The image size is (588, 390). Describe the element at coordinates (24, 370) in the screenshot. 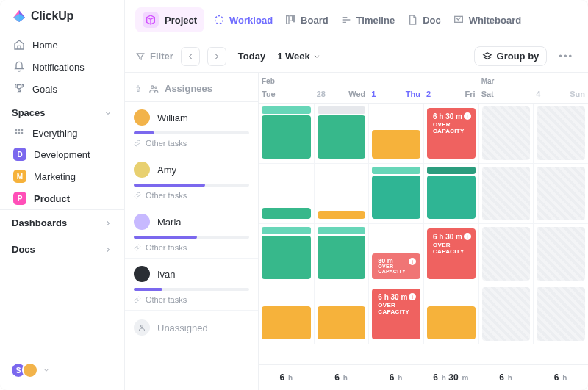

I see `avatar-stack: S` at that location.